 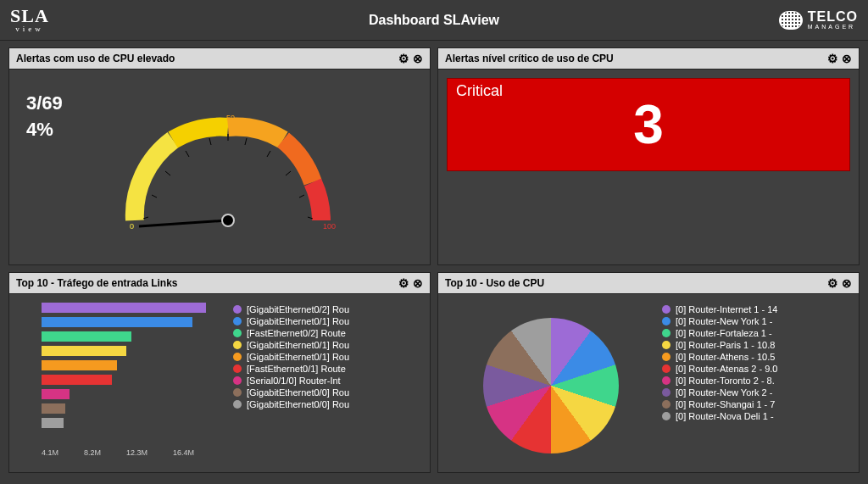 I want to click on cpu-legend: [0] Router-Internet 1 - 14[0] Router-New…, so click(x=754, y=383).